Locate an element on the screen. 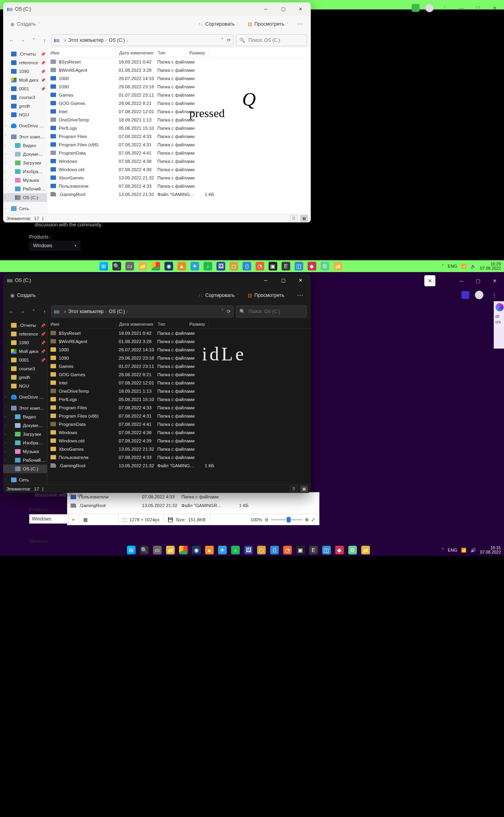 The width and height of the screenshot is (504, 817). table-row: Program Files07.08.2022 4:33Папка с файл… is located at coordinates (179, 136).